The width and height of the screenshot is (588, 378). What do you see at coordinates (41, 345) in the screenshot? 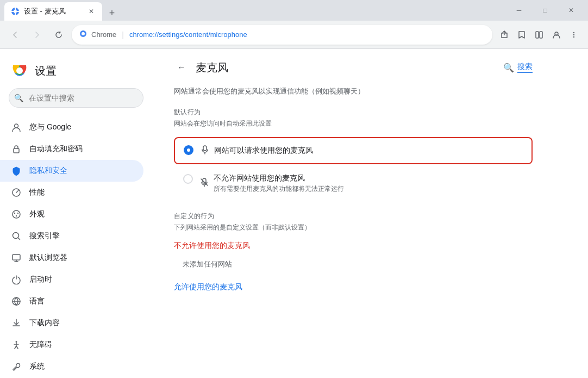
I see `sidebar-item-label: 无障碍` at bounding box center [41, 345].